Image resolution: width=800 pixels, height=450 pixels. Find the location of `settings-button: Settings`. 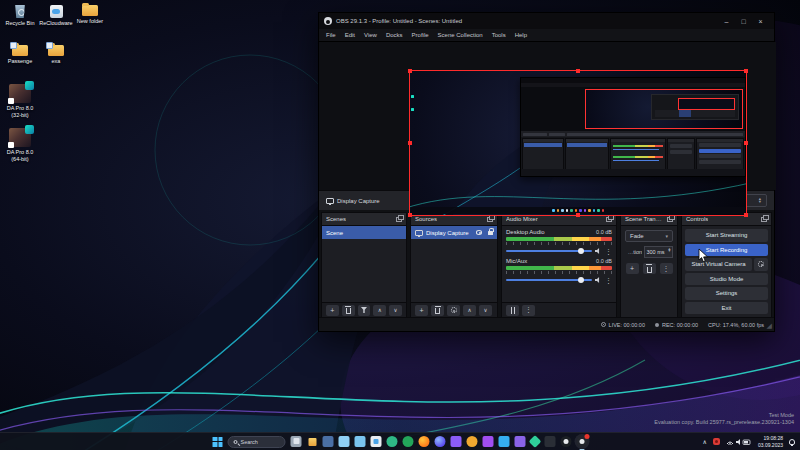

settings-button: Settings is located at coordinates (726, 294).